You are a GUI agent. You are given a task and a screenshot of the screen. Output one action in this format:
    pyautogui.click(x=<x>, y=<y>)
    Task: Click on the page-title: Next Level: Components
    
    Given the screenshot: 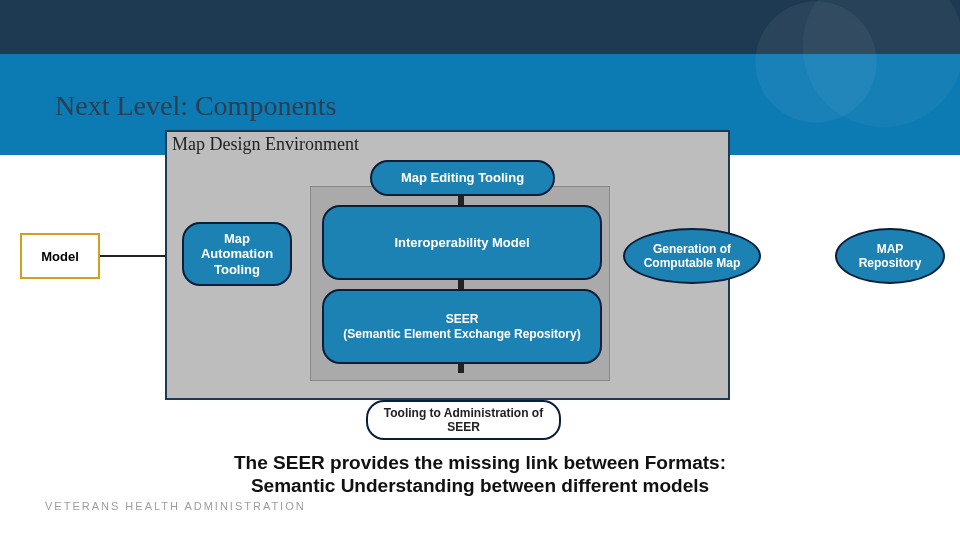 What is the action you would take?
    pyautogui.click(x=196, y=106)
    